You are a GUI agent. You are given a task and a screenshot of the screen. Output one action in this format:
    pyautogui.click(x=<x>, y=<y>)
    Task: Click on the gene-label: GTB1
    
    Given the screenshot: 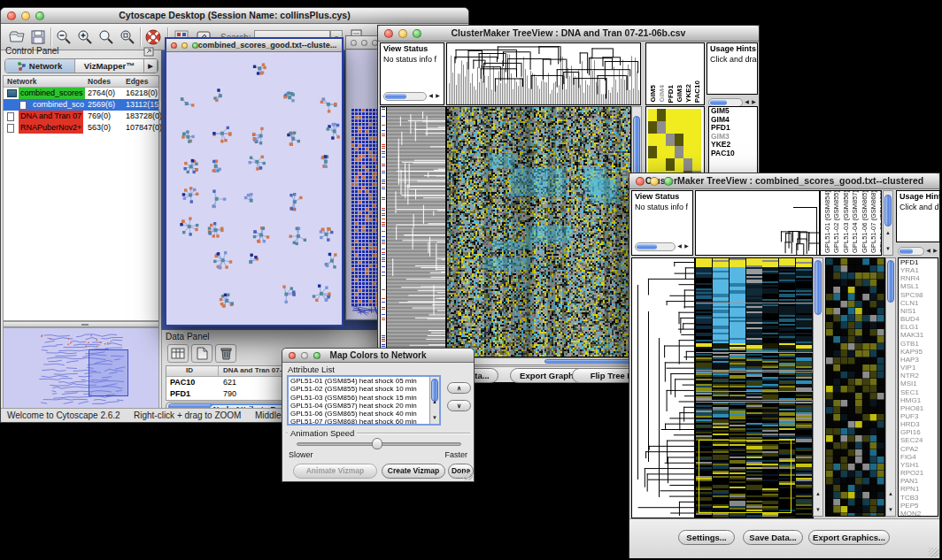 What is the action you would take?
    pyautogui.click(x=918, y=343)
    